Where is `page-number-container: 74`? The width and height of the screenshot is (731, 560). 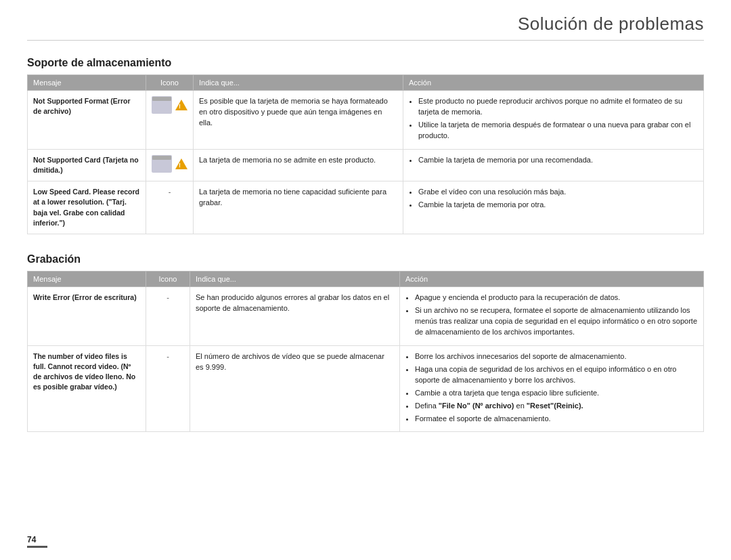 page-number-container: 74 is located at coordinates (37, 542).